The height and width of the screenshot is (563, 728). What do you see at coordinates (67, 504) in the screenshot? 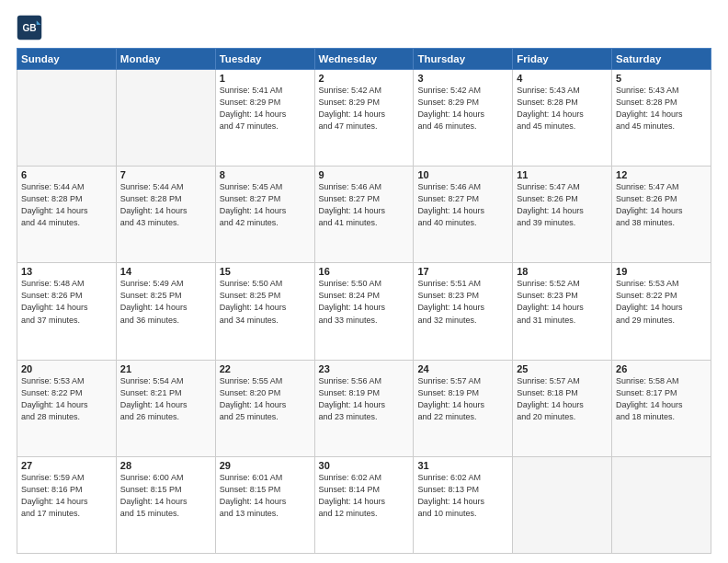
I see `calendar-cell: 27Sunrise: 5:59 AMSunset: 8:16 PMDayligh…` at bounding box center [67, 504].